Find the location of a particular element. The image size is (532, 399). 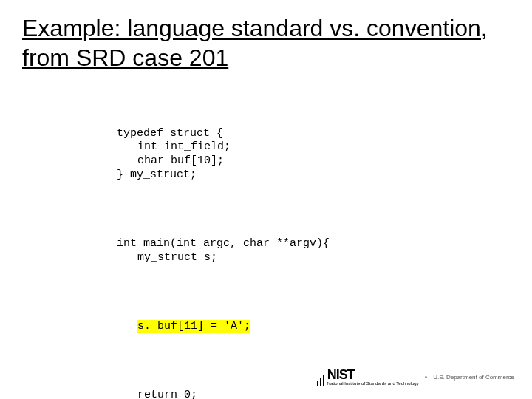

slide-title: Example: language standard vs. conventio… is located at coordinates (266, 43).